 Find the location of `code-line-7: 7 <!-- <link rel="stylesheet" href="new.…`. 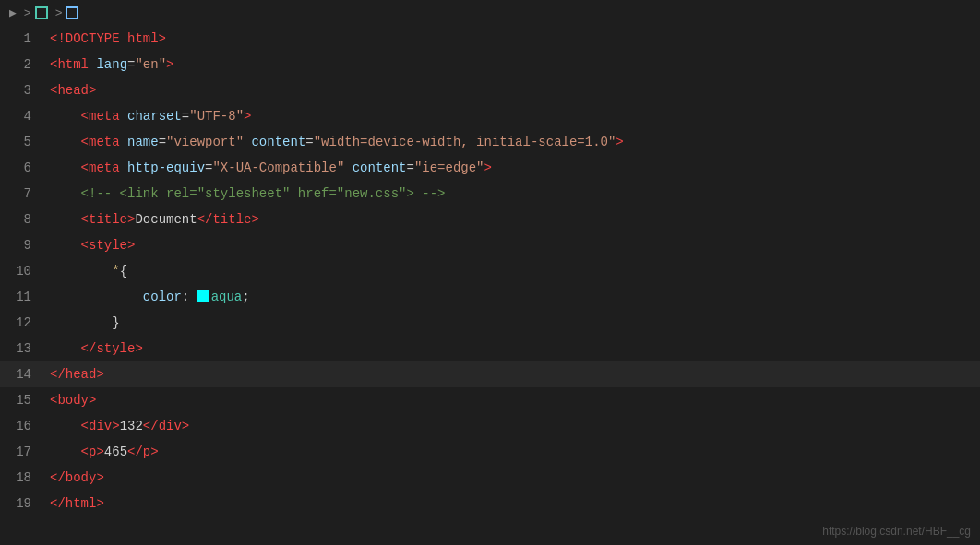

code-line-7: 7 <!-- <link rel="stylesheet" href="new.… is located at coordinates (490, 194).